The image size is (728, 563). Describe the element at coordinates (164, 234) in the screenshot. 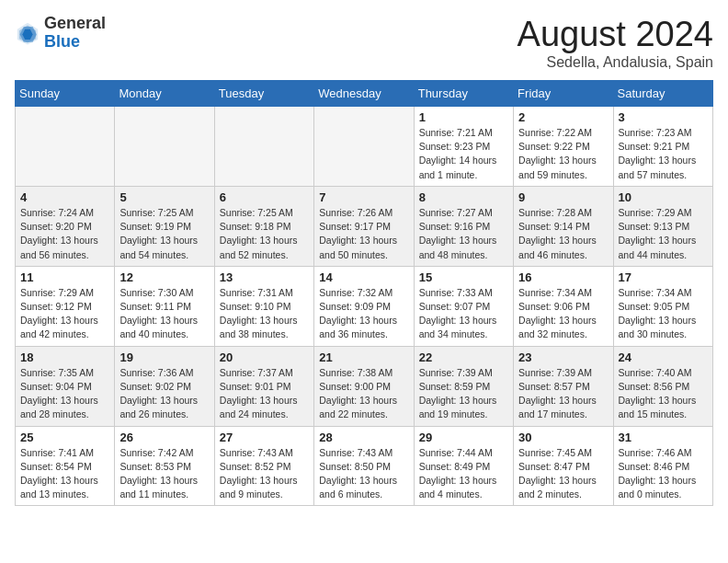

I see `day-detail: Sunrise: 7:25 AM Sunset: 9:19 PM Dayligh…` at that location.